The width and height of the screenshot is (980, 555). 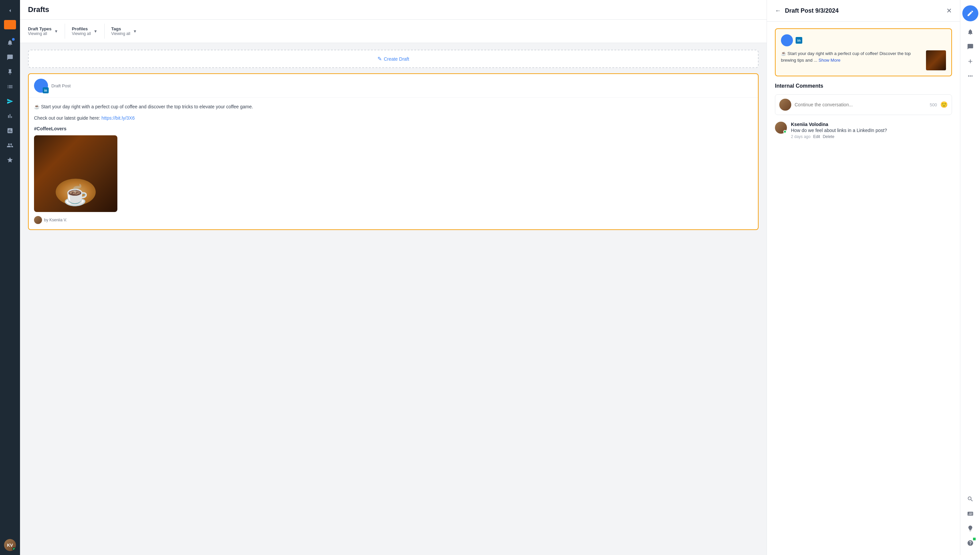 What do you see at coordinates (10, 146) in the screenshot?
I see `sidebar-item-users` at bounding box center [10, 146].